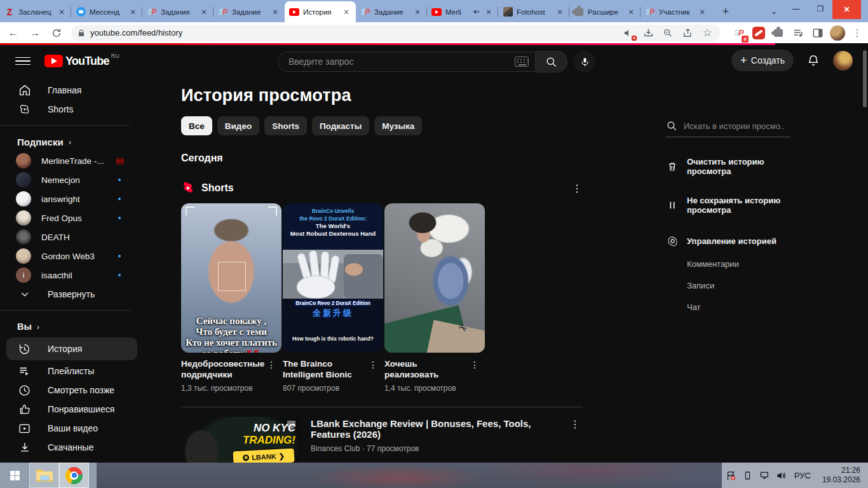  I want to click on phone-link-icon, so click(748, 475).